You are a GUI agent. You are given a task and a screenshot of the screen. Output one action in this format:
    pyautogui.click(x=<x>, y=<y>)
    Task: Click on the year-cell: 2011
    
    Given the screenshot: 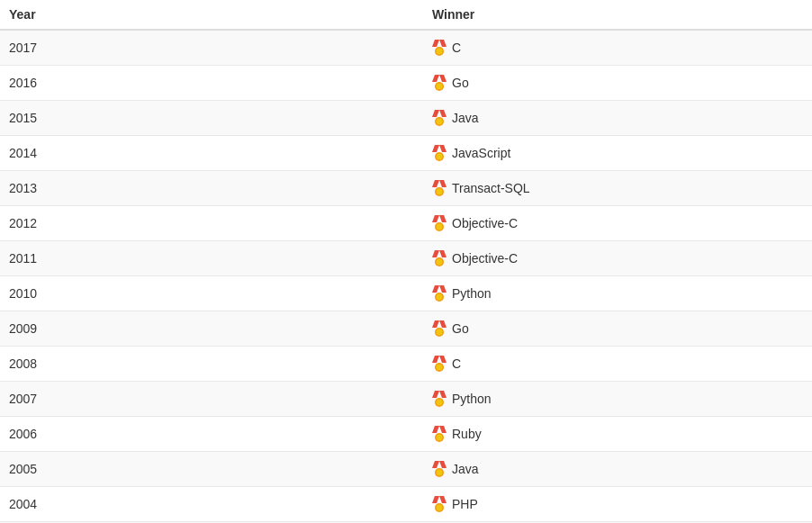 What is the action you would take?
    pyautogui.click(x=212, y=259)
    